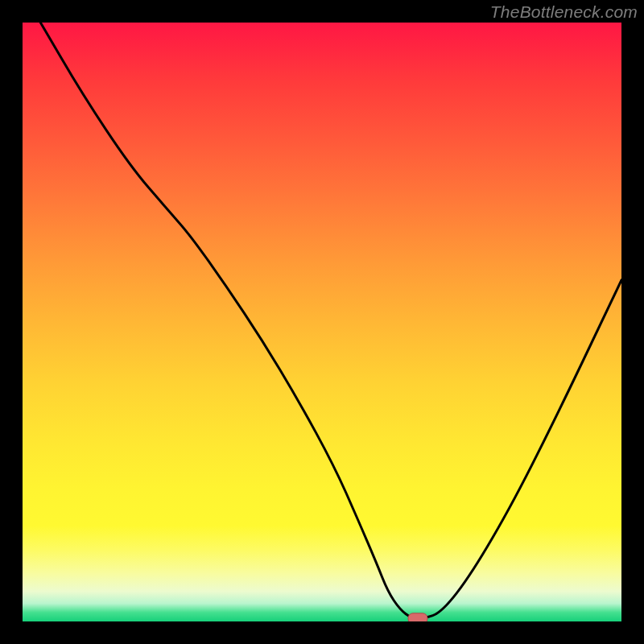 The image size is (644, 644). I want to click on optimal-marker, so click(418, 617).